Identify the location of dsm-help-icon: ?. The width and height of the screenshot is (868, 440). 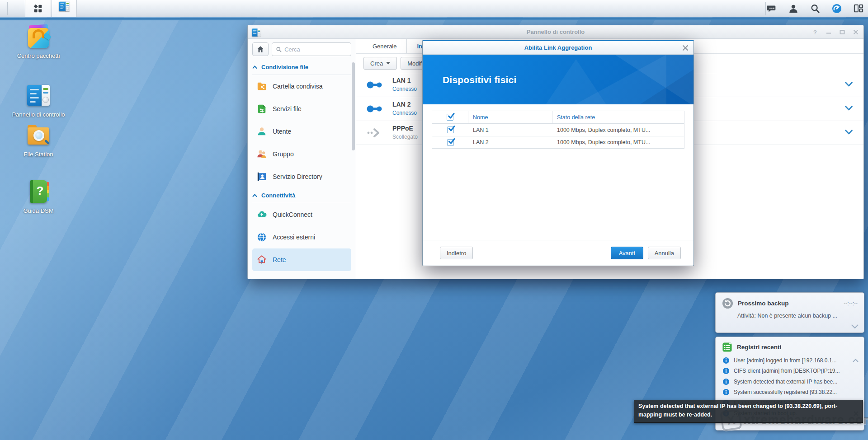
(38, 192).